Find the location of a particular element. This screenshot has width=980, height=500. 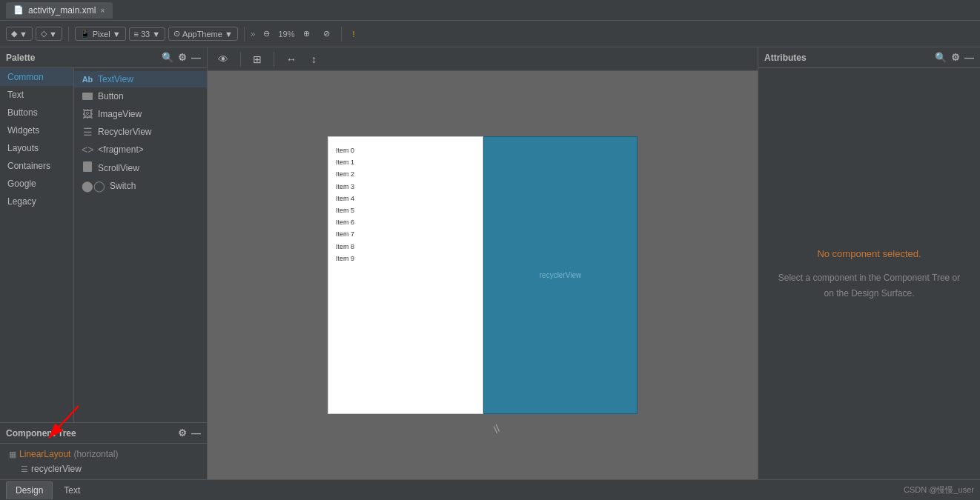

palette-search-icon: 🔍 is located at coordinates (168, 58).